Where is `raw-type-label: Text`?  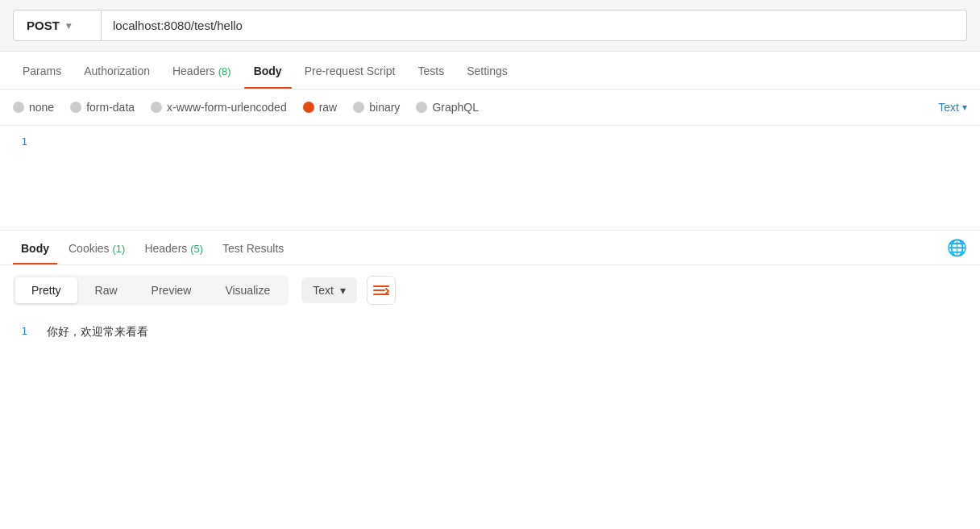 raw-type-label: Text is located at coordinates (949, 107).